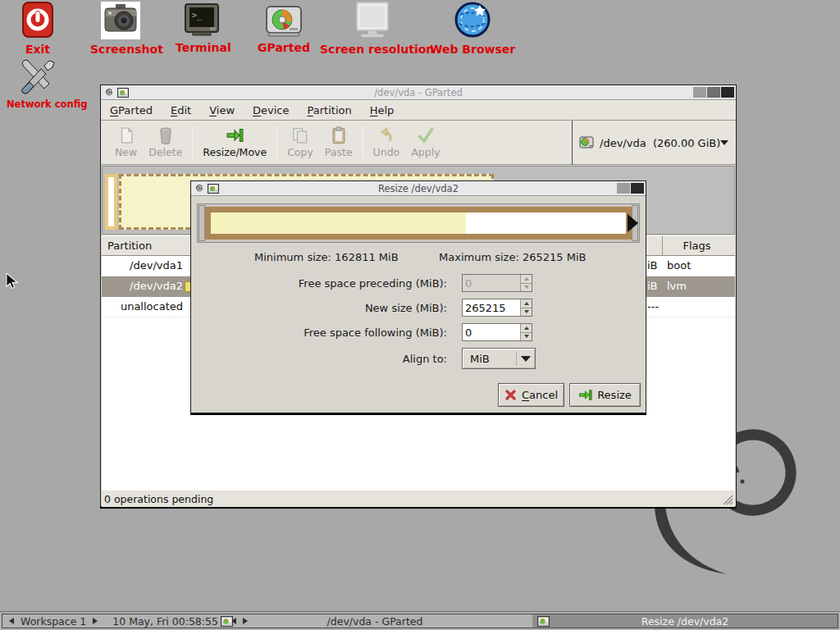 This screenshot has width=840, height=630. I want to click on slider-left-grip, so click(202, 223).